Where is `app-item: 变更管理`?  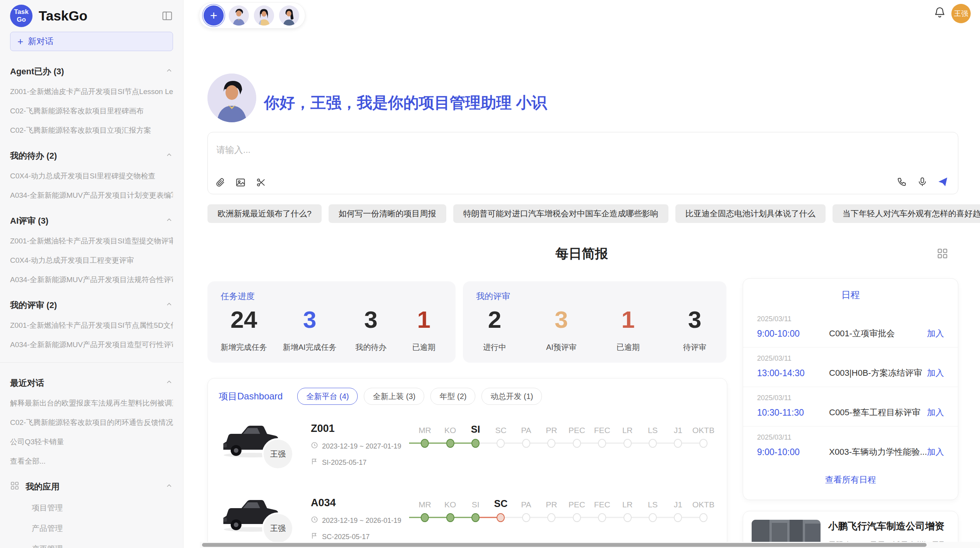 app-item: 变更管理 is located at coordinates (91, 546).